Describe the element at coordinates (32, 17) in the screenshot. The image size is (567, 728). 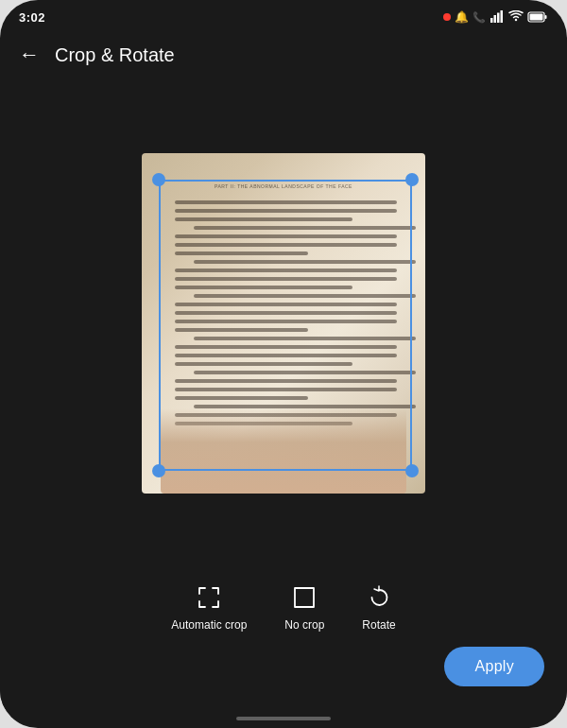
I see `status-time: 3:02` at that location.